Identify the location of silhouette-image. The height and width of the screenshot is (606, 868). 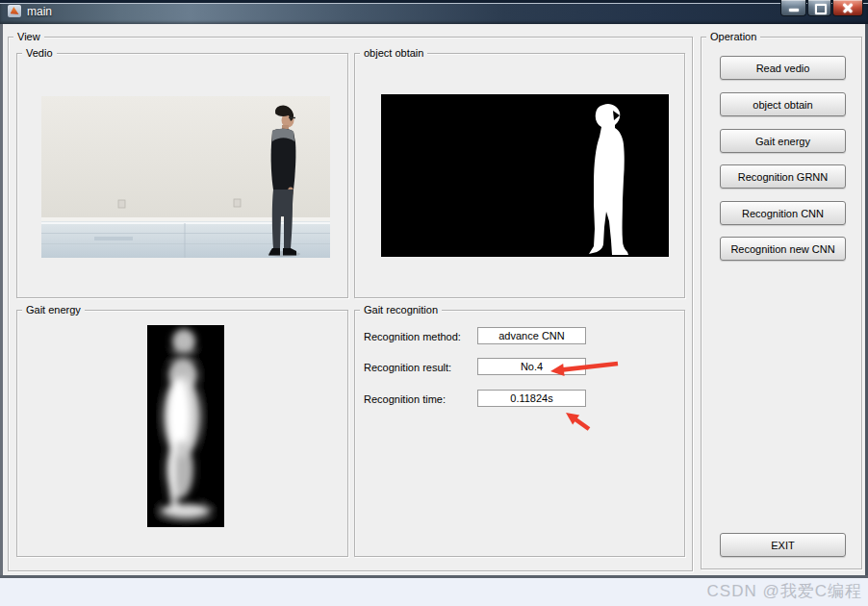
(525, 175).